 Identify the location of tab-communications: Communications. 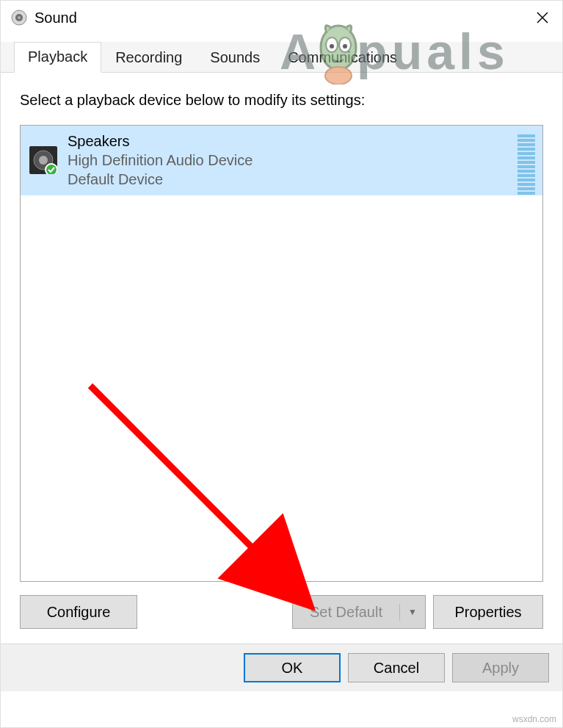
(342, 57).